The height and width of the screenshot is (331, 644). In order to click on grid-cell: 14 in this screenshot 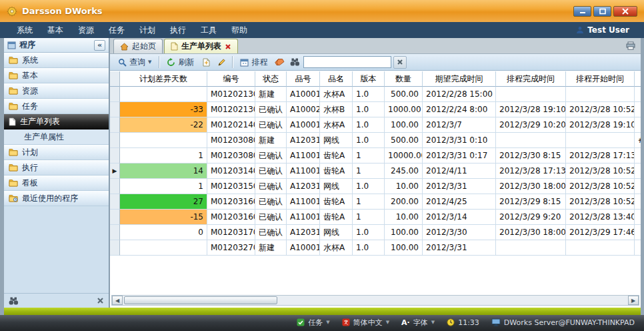, I will do `click(164, 171)`.